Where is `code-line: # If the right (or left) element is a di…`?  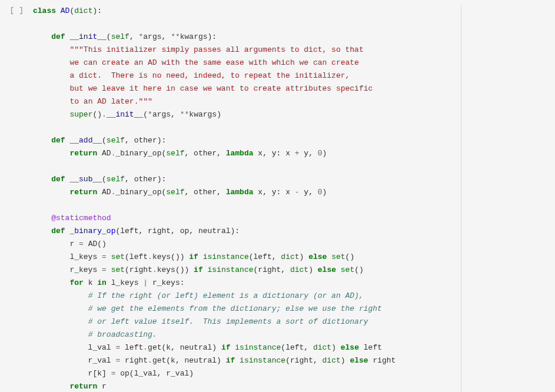
code-line: # If the right (or left) element is a di… is located at coordinates (293, 296).